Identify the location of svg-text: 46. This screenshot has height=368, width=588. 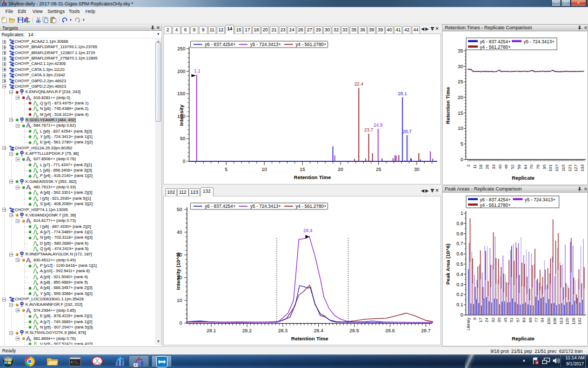
(506, 167).